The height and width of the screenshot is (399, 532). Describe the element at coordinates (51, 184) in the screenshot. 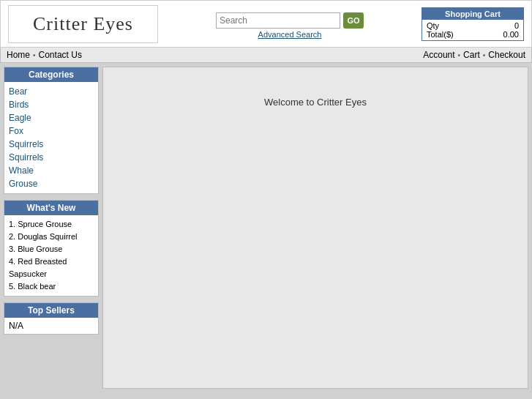

I see `category-link: Grouse` at that location.